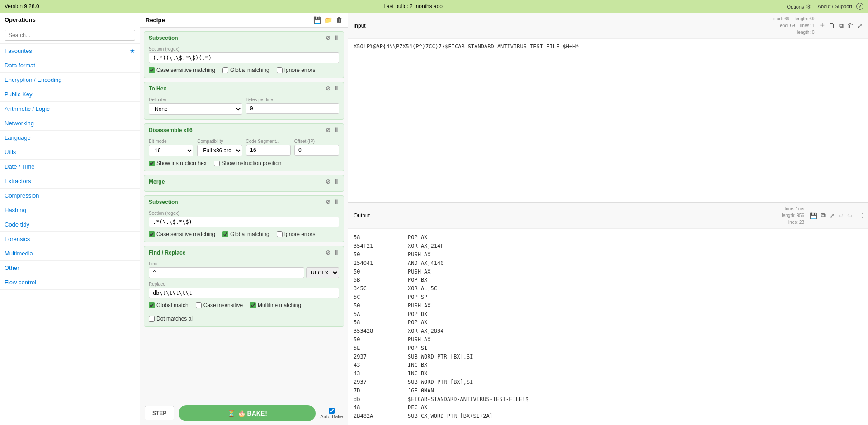 The width and height of the screenshot is (868, 425). Describe the element at coordinates (823, 215) in the screenshot. I see `copy-output-icon: ⧉` at that location.